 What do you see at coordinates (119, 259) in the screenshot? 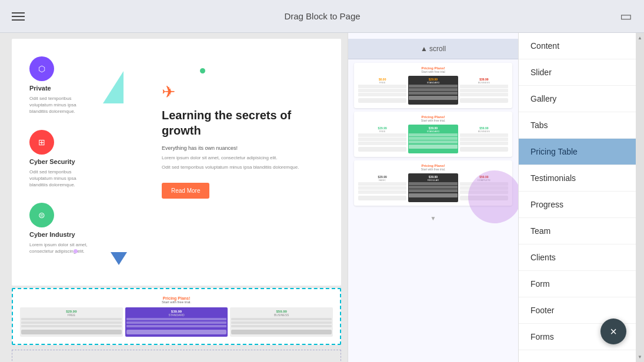
I see `blue-triangle-decor` at bounding box center [119, 259].